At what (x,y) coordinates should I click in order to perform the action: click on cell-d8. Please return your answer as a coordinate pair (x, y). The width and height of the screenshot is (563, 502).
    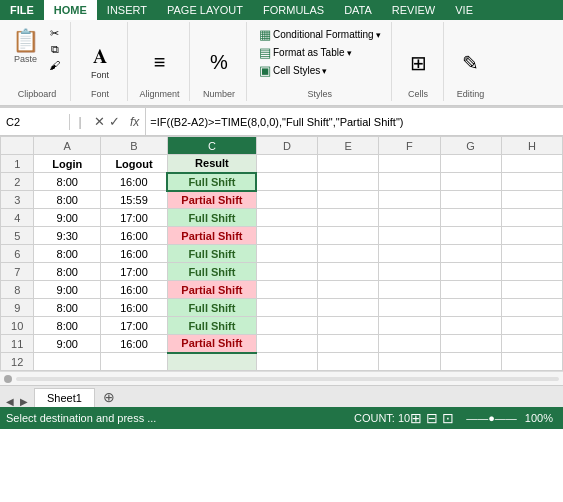
    Looking at the image, I should click on (286, 290).